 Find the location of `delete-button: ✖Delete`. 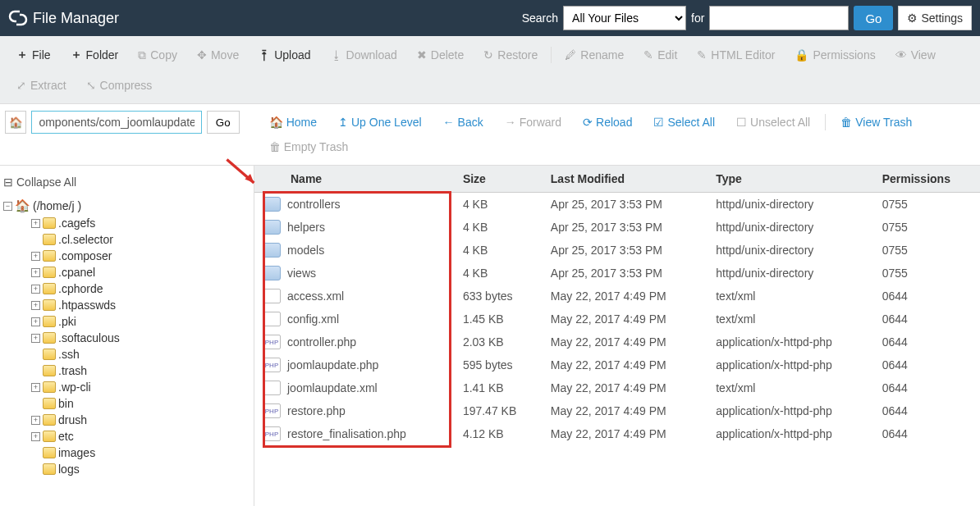

delete-button: ✖Delete is located at coordinates (440, 55).